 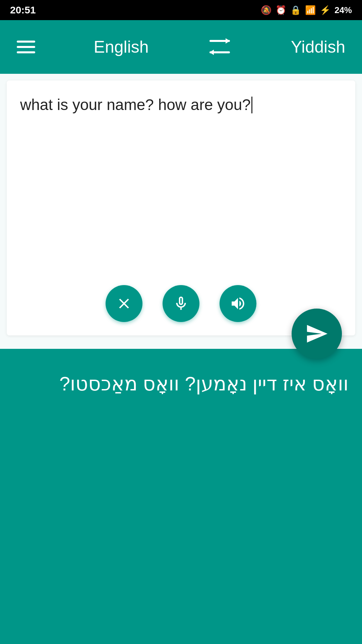 I want to click on text-cursor, so click(x=252, y=105).